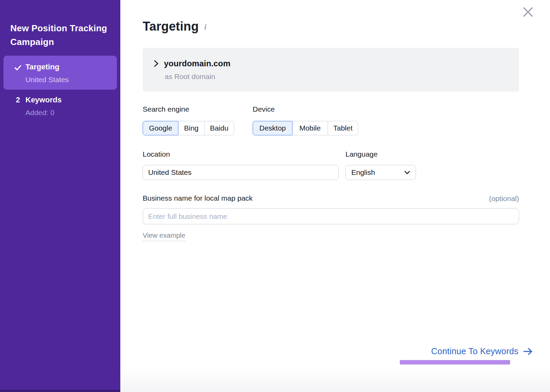  Describe the element at coordinates (156, 154) in the screenshot. I see `location-label: Location` at that location.